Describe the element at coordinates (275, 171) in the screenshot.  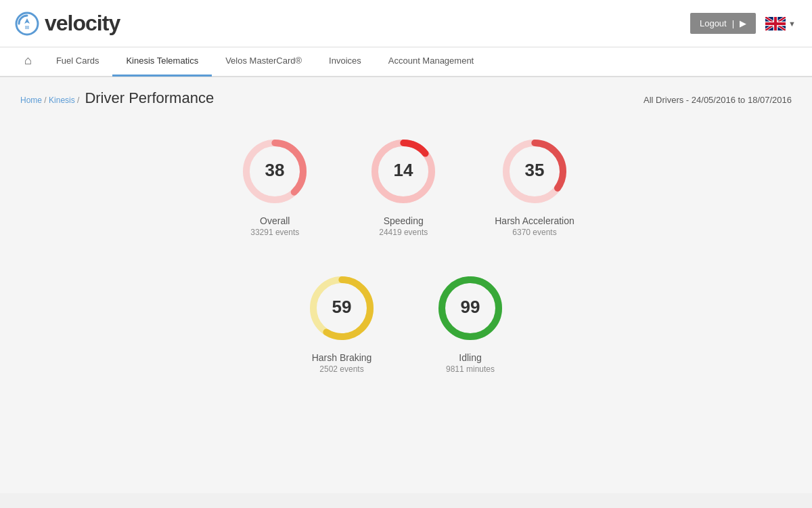
I see `gauge-svg-overall: 38` at that location.